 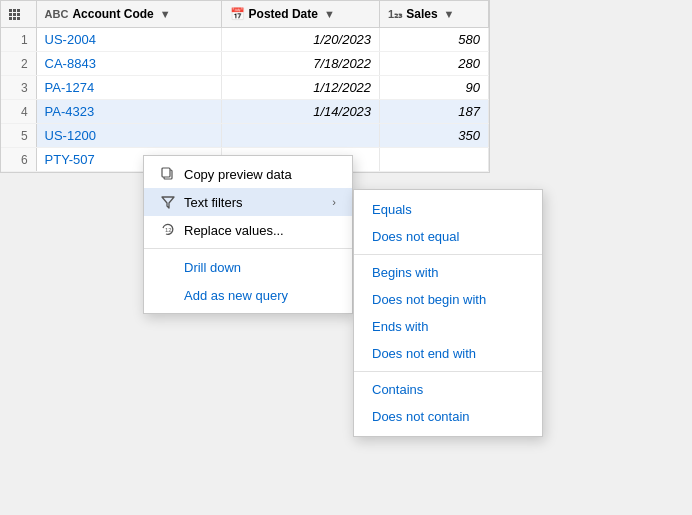 What do you see at coordinates (18, 40) in the screenshot?
I see `row-number: 1` at bounding box center [18, 40].